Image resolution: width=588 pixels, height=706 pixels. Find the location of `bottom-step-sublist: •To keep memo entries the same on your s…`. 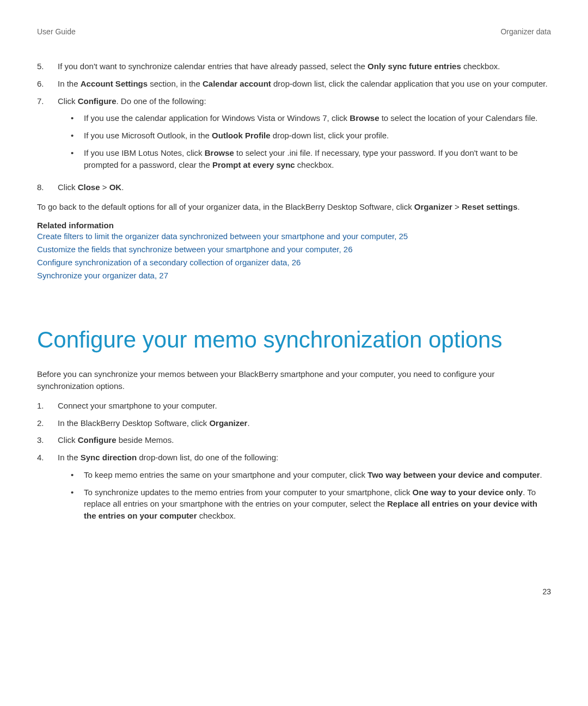

bottom-step-sublist: •To keep memo entries the same on your s… is located at coordinates (304, 496).